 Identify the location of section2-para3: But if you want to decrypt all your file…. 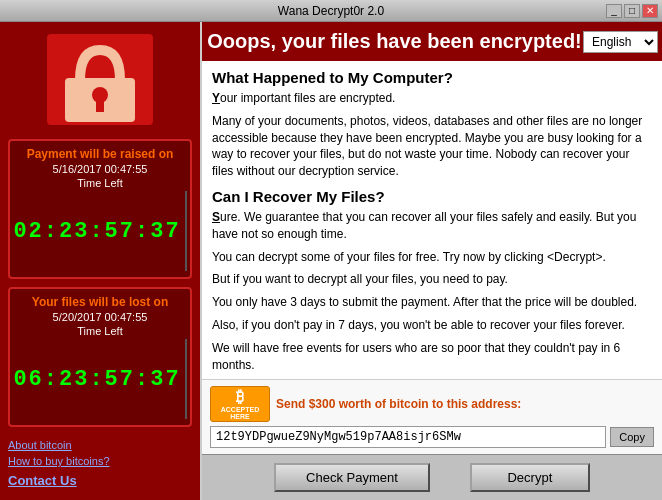
(432, 280).